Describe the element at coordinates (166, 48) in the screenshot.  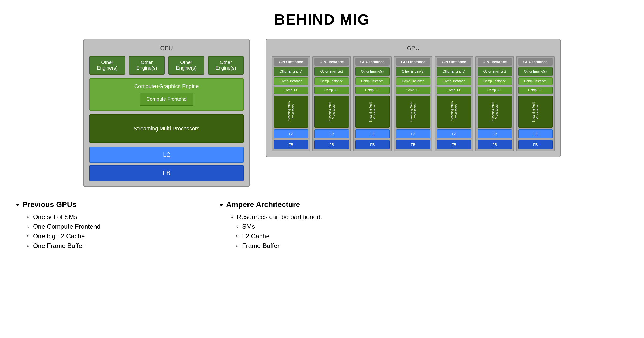
I see `left-gpu-label: GPU` at that location.